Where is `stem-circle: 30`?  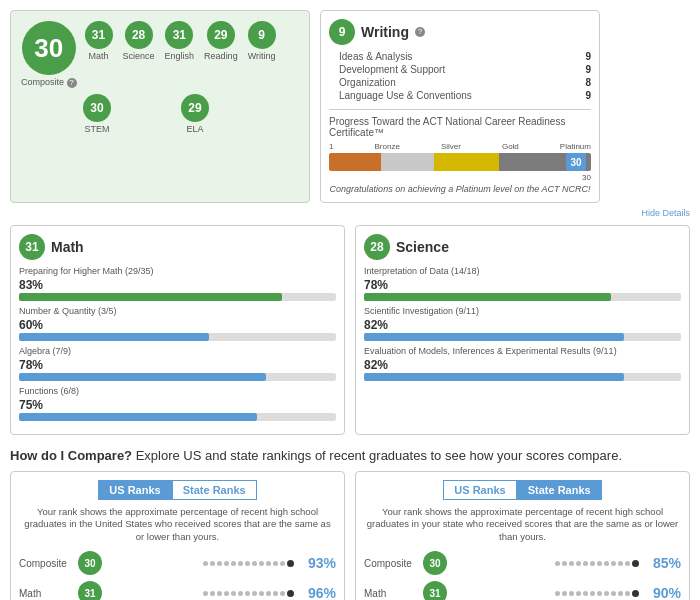 stem-circle: 30 is located at coordinates (97, 108).